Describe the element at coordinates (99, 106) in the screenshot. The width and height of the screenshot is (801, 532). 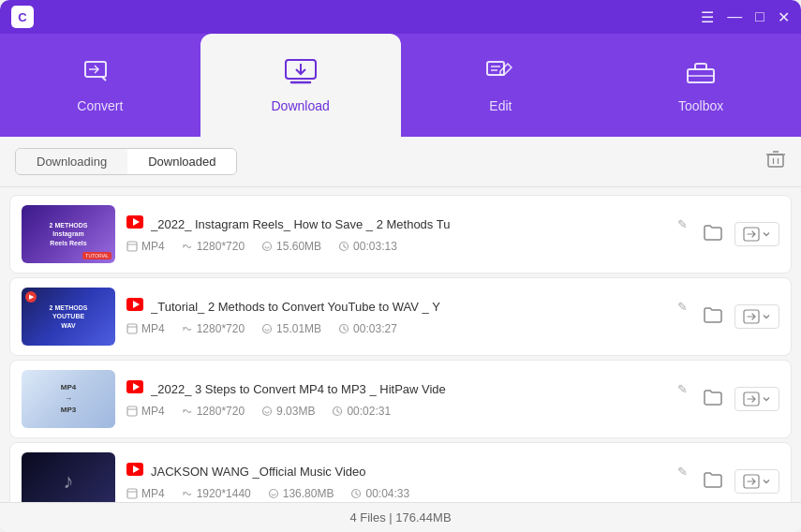
I see `tab-convert-label: Convert` at that location.